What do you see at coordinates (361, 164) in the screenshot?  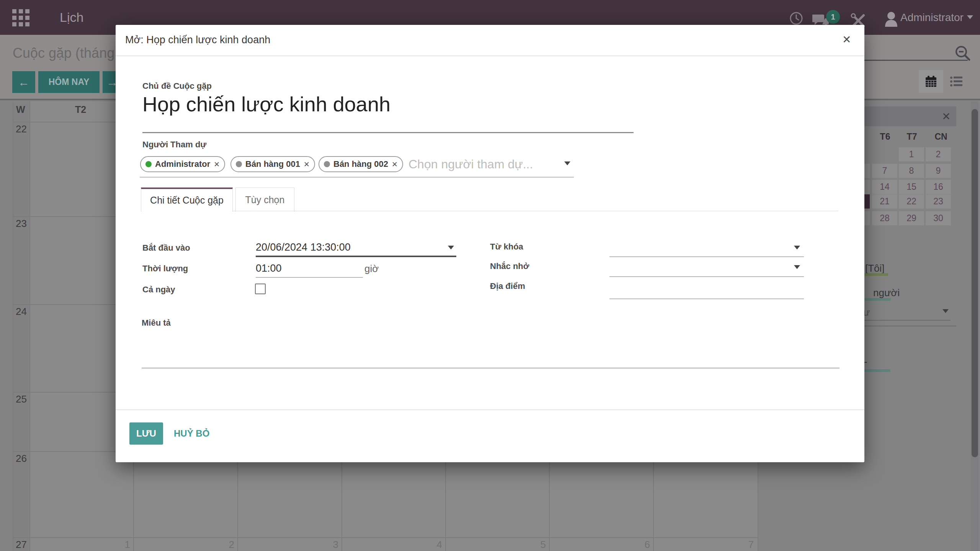 I see `attendee-tag: Bán hàng 002 ✕` at bounding box center [361, 164].